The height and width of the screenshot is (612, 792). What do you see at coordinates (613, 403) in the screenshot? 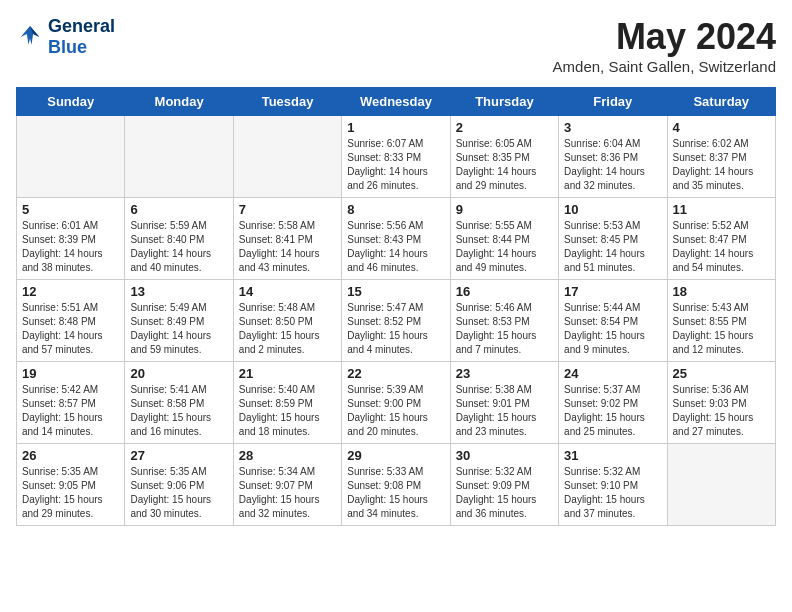
I see `calendar-day-cell: 24Sunrise: 5:37 AMSunset: 9:02 PMDayligh…` at bounding box center [613, 403].